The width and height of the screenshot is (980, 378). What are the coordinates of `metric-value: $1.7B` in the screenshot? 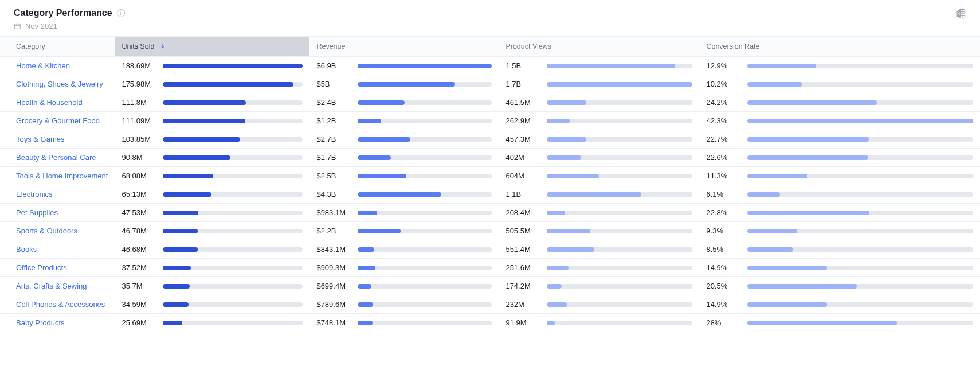 It's located at (333, 157).